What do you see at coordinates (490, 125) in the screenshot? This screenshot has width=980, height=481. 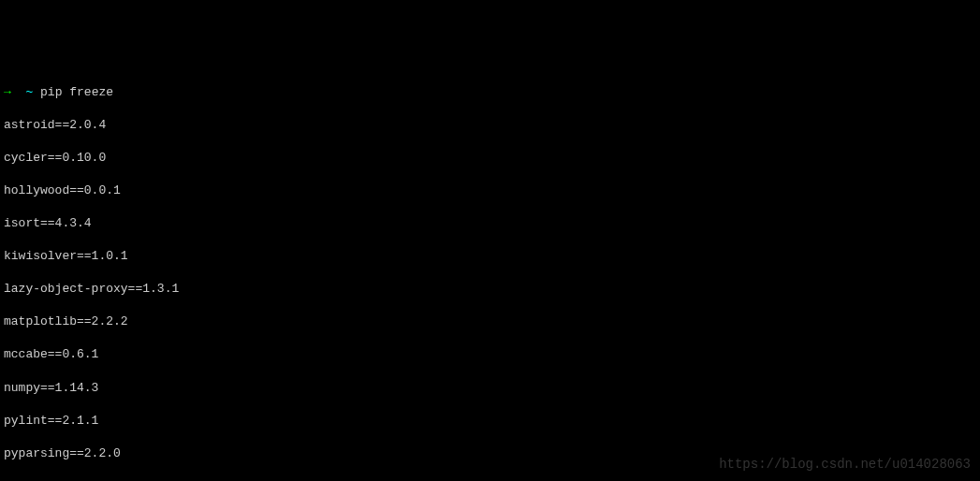 I see `output-line: astroid==2.0.4` at bounding box center [490, 125].